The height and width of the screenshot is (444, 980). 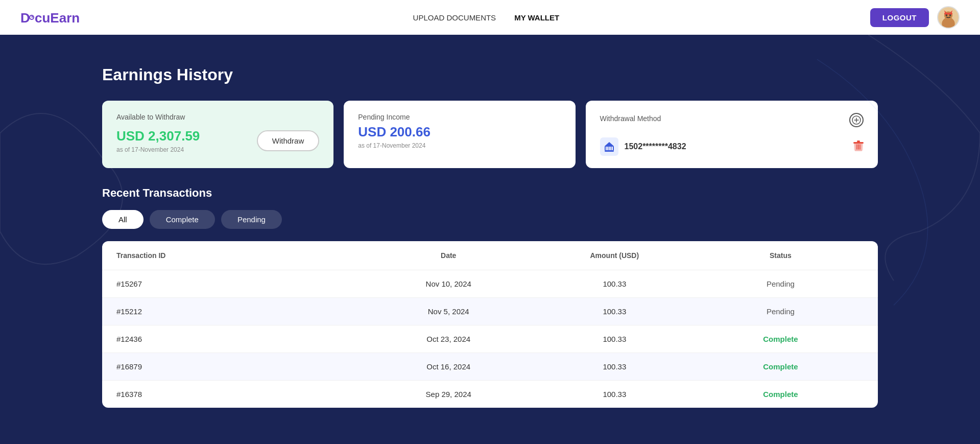 What do you see at coordinates (736, 147) in the screenshot?
I see `bank-account-number: 1502********4832` at bounding box center [736, 147].